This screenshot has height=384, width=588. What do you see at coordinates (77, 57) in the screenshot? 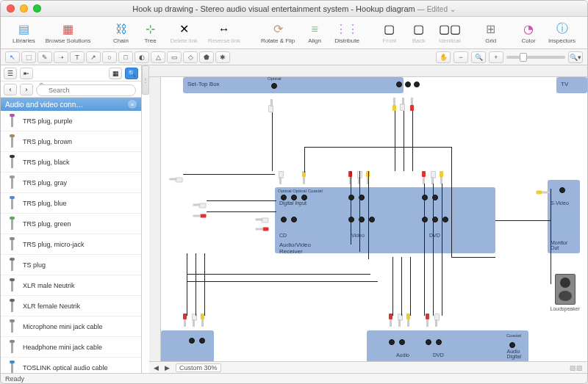
I see `draw-tool-4: T` at bounding box center [77, 57].